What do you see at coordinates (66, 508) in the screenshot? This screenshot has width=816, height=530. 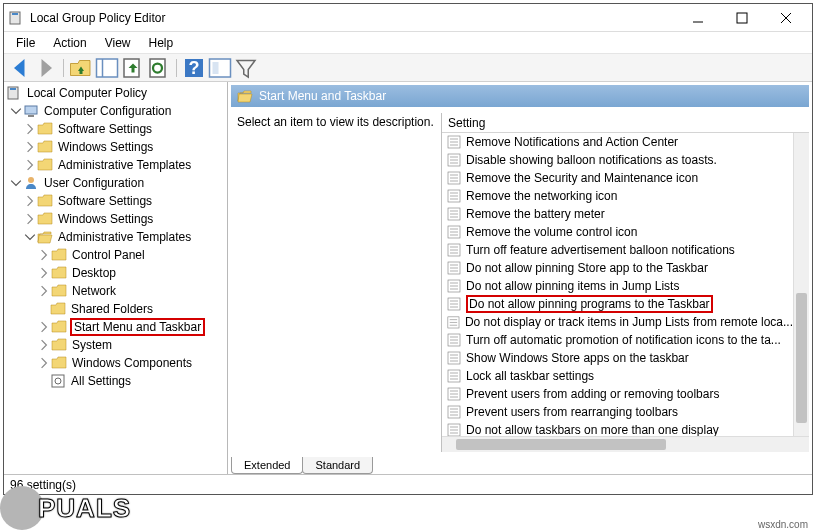 I see `watermark: PUALS` at bounding box center [66, 508].